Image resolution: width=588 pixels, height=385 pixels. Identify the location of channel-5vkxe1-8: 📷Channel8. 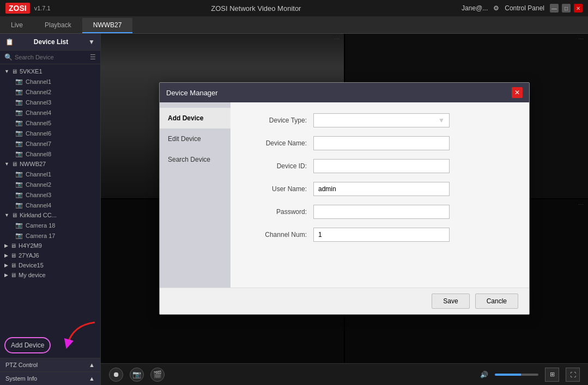
(50, 154).